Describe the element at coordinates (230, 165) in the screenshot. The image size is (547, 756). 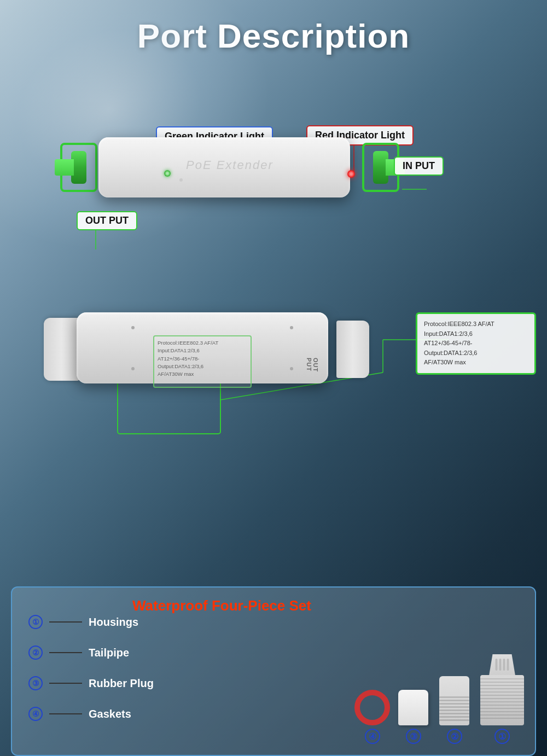
I see `device-watermark: PoE Extender` at that location.